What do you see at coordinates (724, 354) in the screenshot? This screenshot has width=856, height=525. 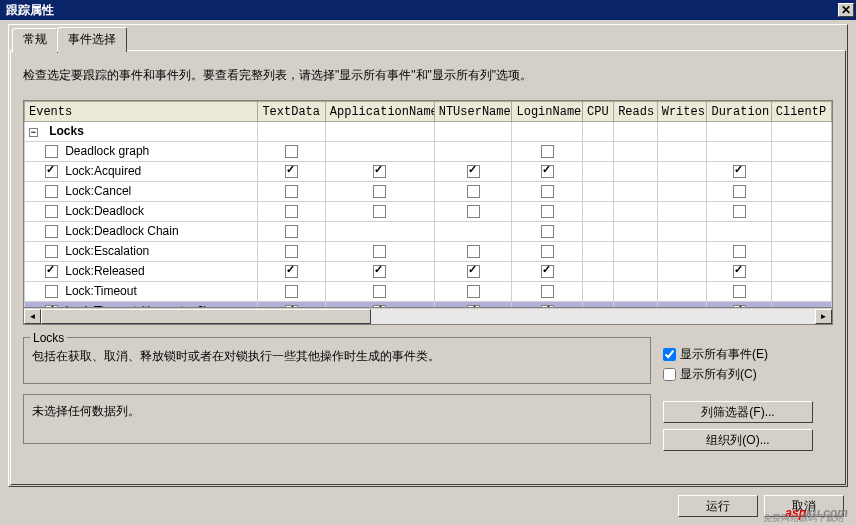 I see `show-all-events-label: 显示所有事件(E)` at bounding box center [724, 354].